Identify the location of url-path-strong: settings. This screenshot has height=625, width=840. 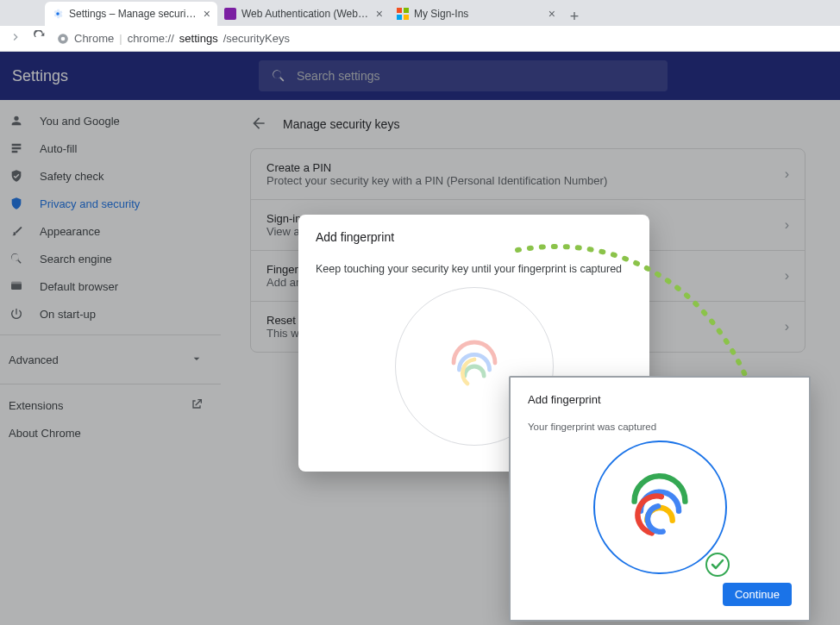
(198, 38).